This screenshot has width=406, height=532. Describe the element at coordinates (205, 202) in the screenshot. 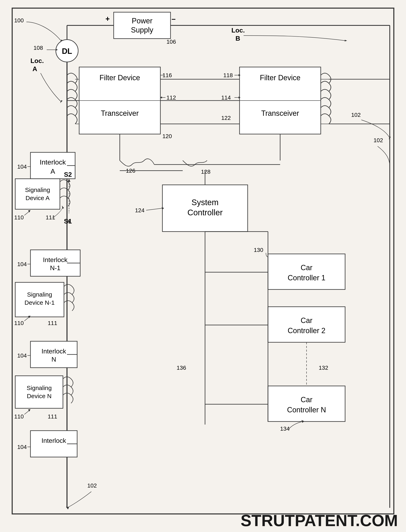

I see `svg-text: System` at that location.